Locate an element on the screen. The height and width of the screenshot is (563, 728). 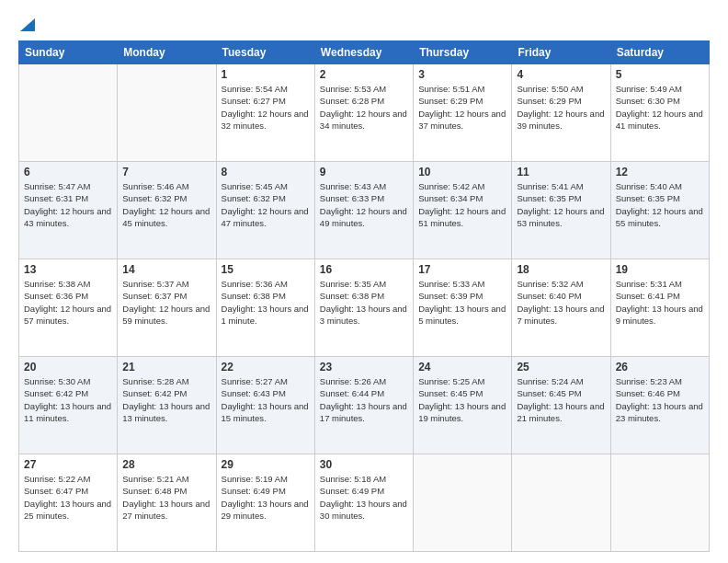
day-number: 15 is located at coordinates (266, 270).